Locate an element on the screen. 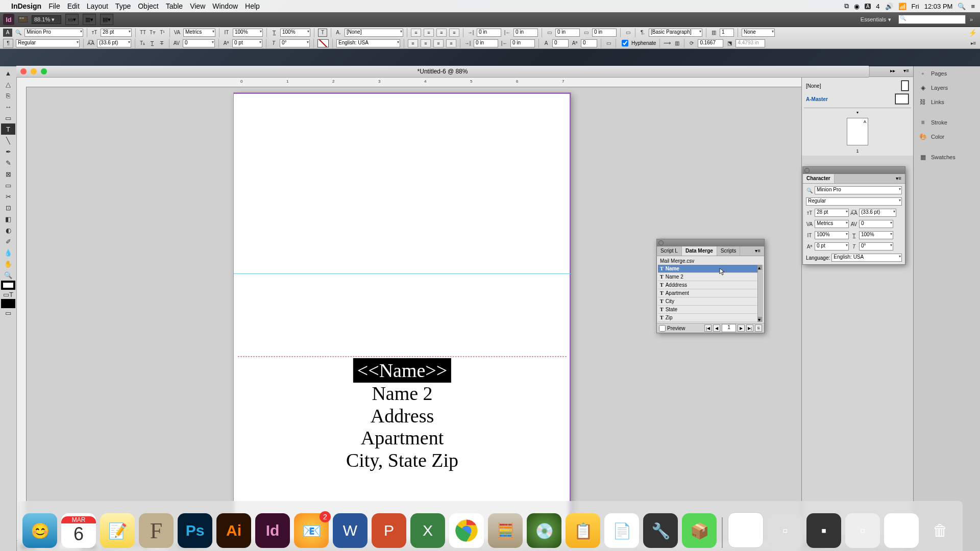  justify-center: ≡ is located at coordinates (426, 43).